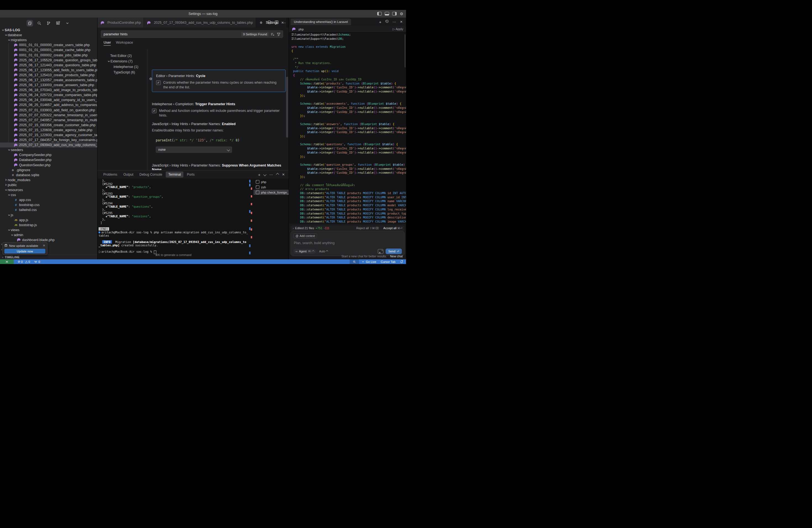  I want to click on file-tree-row: node_modules, so click(48, 180).